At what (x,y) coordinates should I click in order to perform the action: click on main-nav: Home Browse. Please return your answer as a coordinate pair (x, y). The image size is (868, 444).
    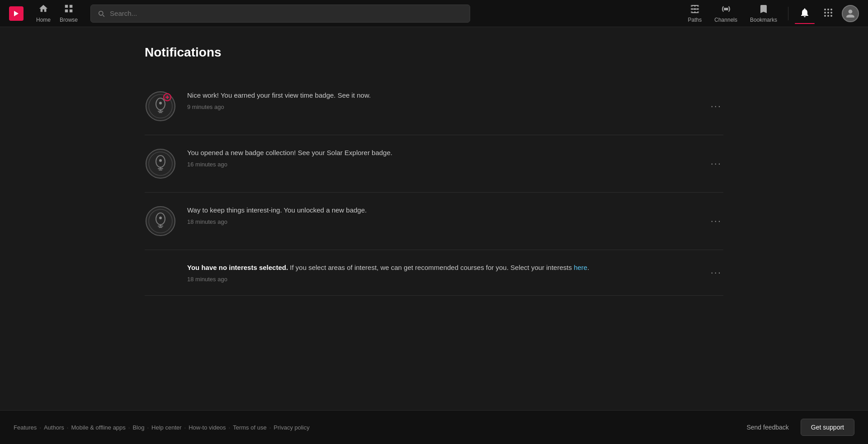
    Looking at the image, I should click on (57, 14).